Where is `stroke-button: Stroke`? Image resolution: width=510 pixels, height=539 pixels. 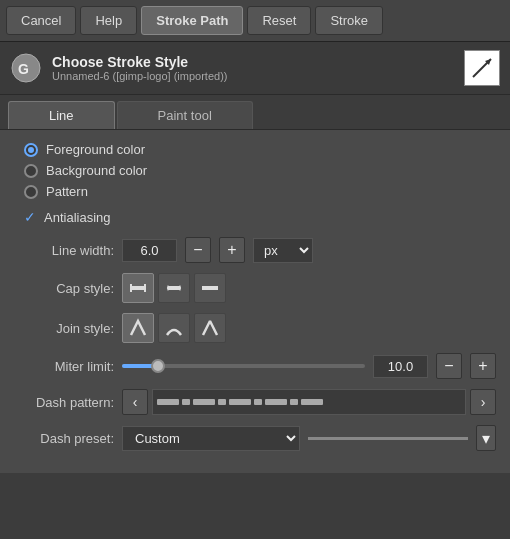 stroke-button: Stroke is located at coordinates (349, 20).